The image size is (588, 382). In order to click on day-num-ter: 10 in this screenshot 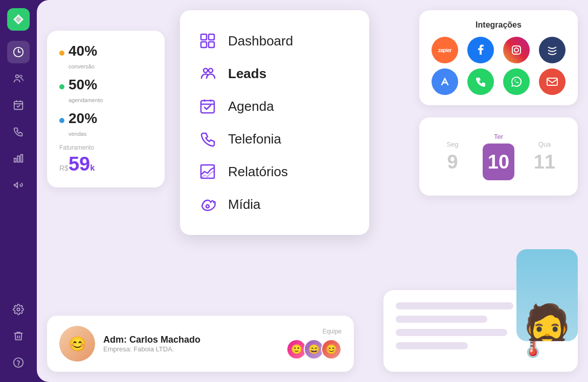, I will do `click(499, 162)`.